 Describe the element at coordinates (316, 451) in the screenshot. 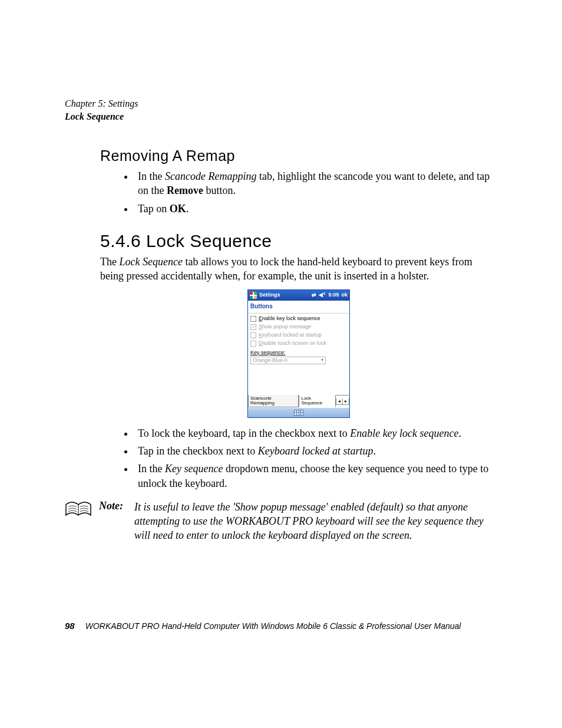

I see `list-item: Tap in the checkbox next to Keyboard loc…` at that location.